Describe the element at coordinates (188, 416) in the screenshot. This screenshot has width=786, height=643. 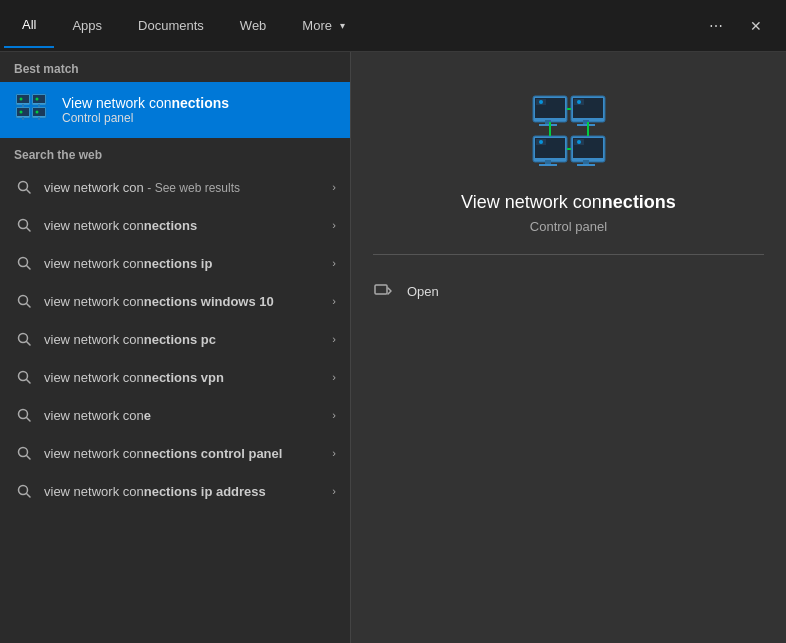
I see `search-item-text: view network cone` at that location.